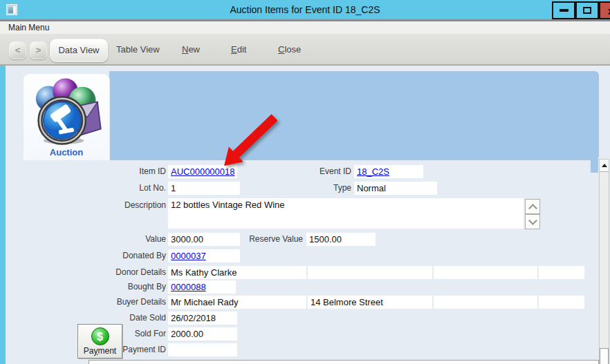 This screenshot has width=610, height=364. What do you see at coordinates (587, 10) in the screenshot?
I see `maximize-icon` at bounding box center [587, 10].